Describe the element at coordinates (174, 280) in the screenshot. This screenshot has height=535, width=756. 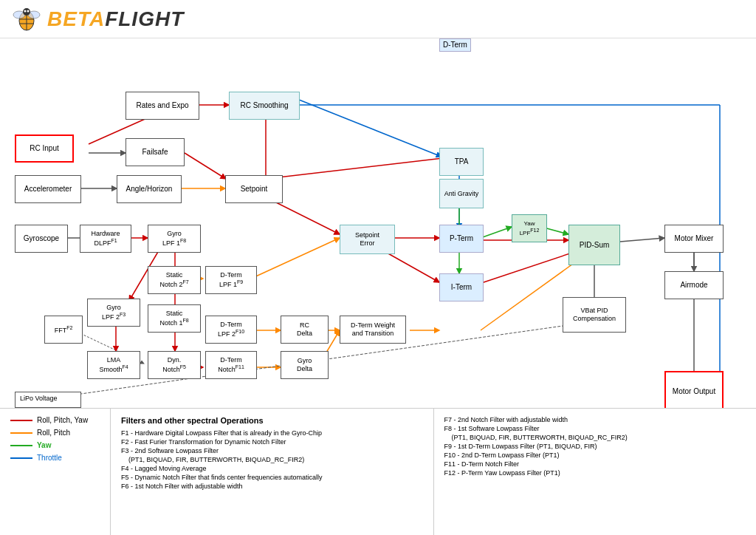
I see `static-notch2-box: StaticNotch 2F7` at that location.